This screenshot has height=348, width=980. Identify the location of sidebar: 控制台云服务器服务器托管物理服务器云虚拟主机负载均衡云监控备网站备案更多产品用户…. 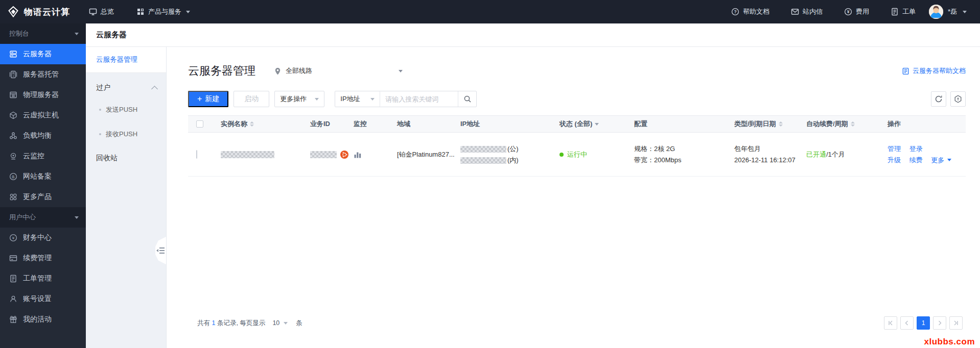
(43, 186).